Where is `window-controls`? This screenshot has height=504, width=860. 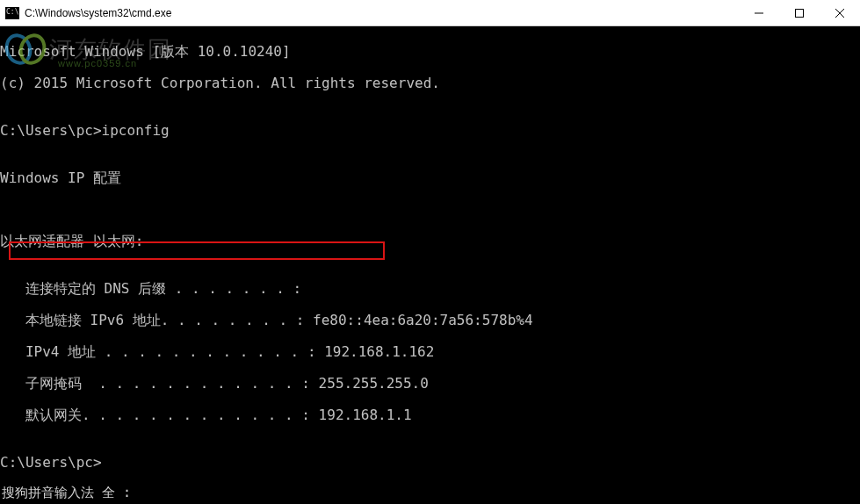
window-controls is located at coordinates (799, 12).